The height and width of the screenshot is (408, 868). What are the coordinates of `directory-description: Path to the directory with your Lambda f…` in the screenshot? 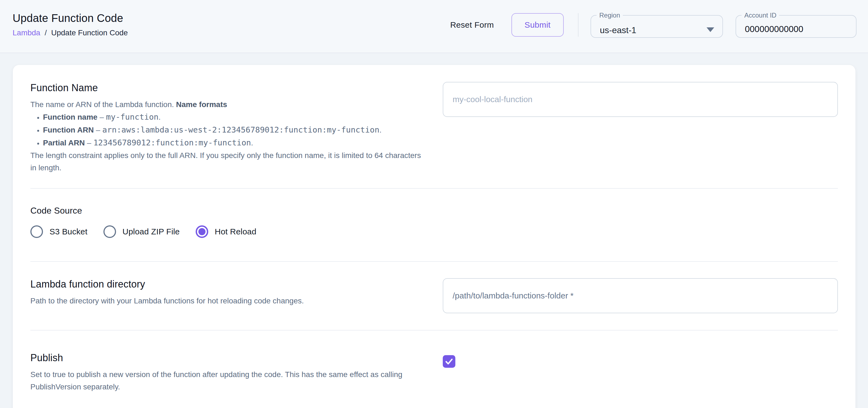 It's located at (227, 301).